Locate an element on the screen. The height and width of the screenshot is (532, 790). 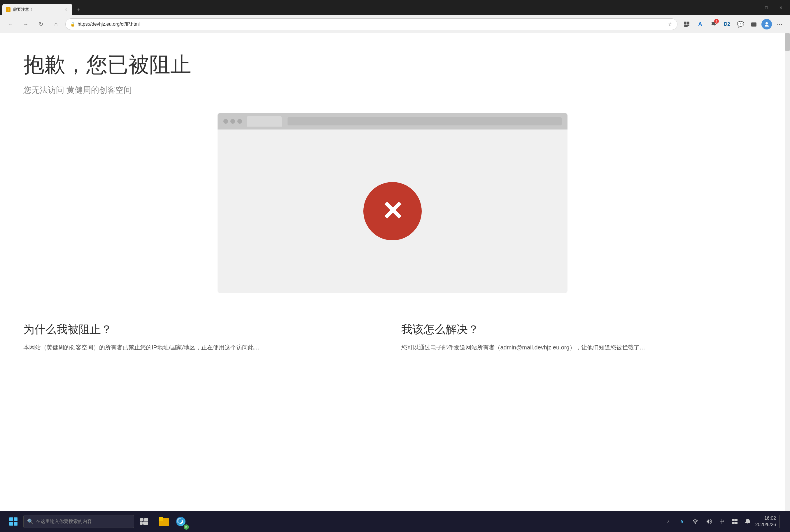
file-explorer-app is located at coordinates (164, 521).